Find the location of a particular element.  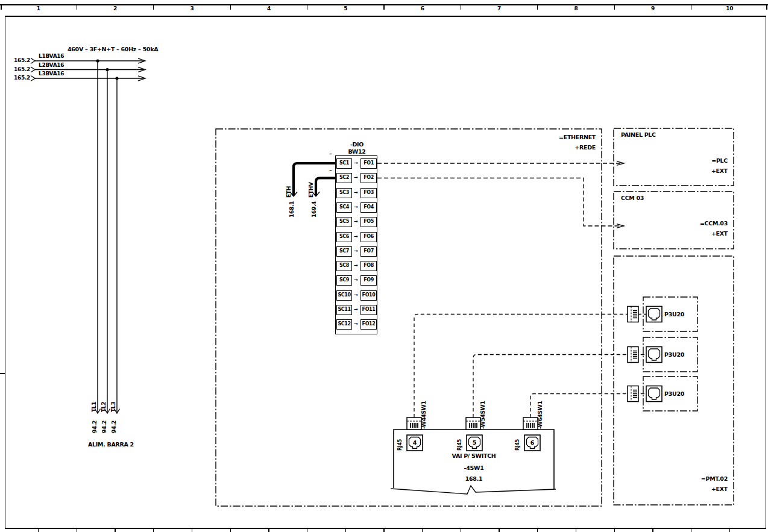

ethernet-region-tag: =ETHERNET is located at coordinates (557, 137).